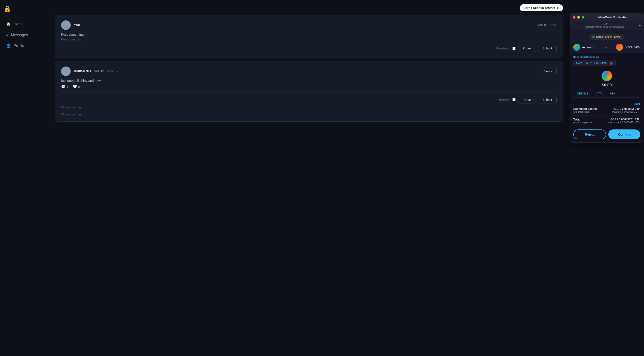 This screenshot has width=644, height=356. What do you see at coordinates (309, 8) in the screenshot?
I see `topbar: Scroll Sepolia Testnet ▶` at bounding box center [309, 8].